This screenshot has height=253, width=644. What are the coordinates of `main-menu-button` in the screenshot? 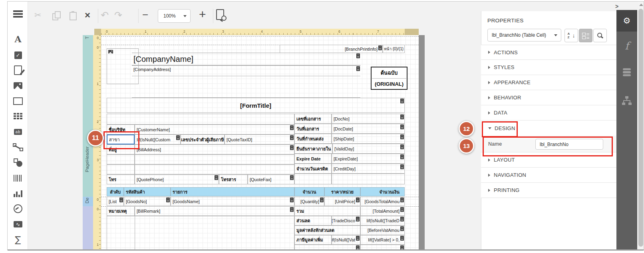 It's located at (18, 14).